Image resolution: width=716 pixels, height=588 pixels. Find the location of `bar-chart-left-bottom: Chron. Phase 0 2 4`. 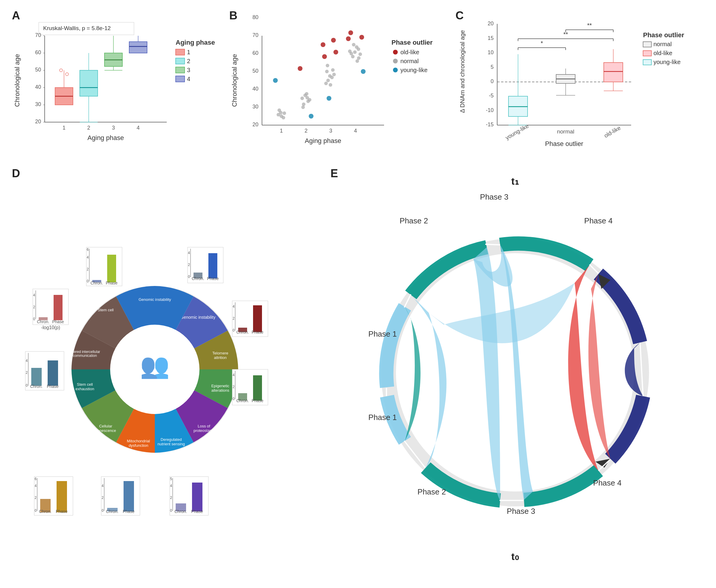

bar-chart-left-bottom: Chron. Phase 0 2 4 is located at coordinates (45, 371).